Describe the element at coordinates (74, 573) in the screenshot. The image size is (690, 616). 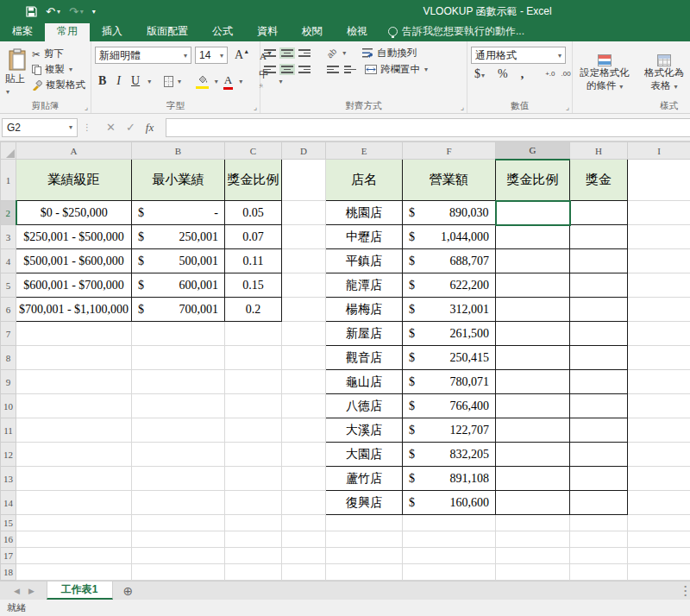
I see `cell-A18` at that location.